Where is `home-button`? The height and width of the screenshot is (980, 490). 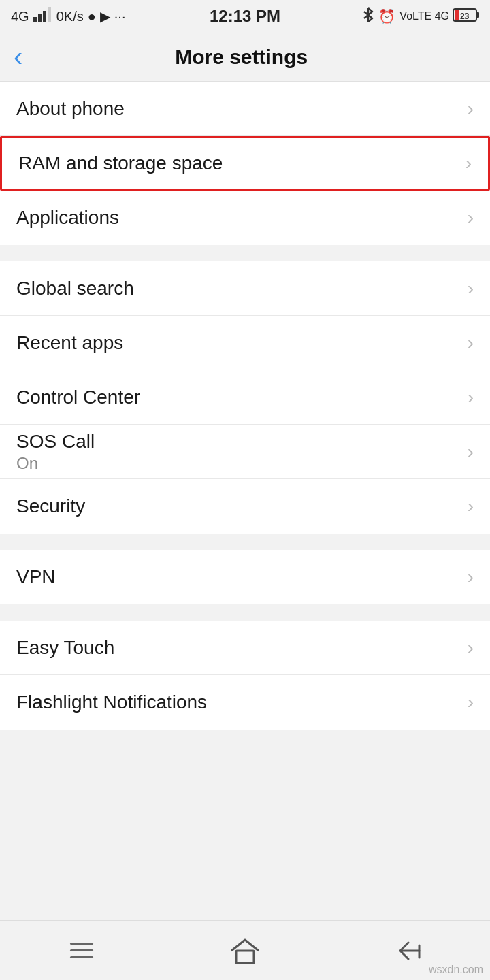 home-button is located at coordinates (245, 951).